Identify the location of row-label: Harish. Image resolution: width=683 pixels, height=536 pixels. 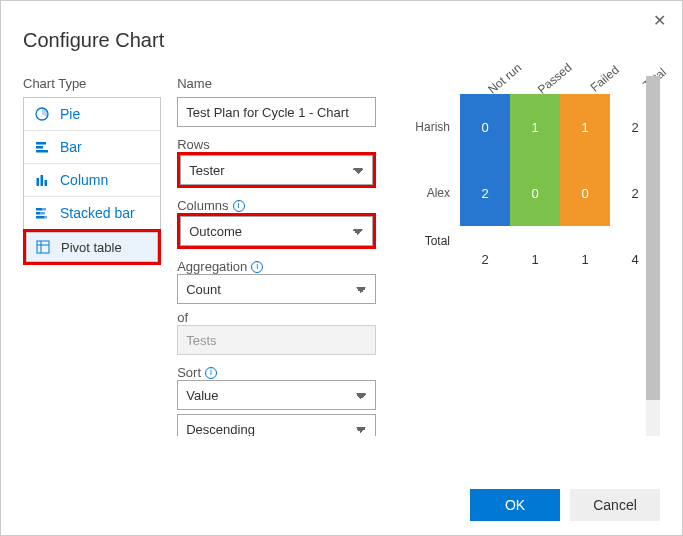
(430, 127).